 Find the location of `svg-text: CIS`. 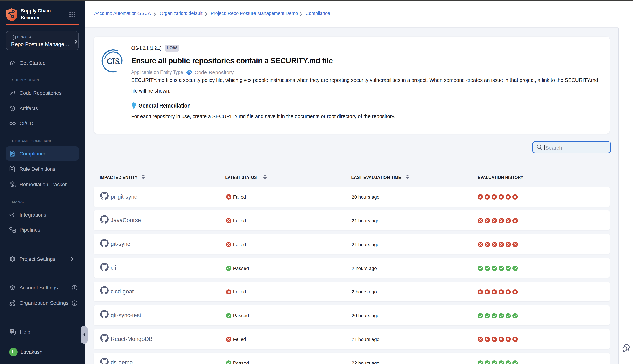

svg-text: CIS is located at coordinates (113, 61).